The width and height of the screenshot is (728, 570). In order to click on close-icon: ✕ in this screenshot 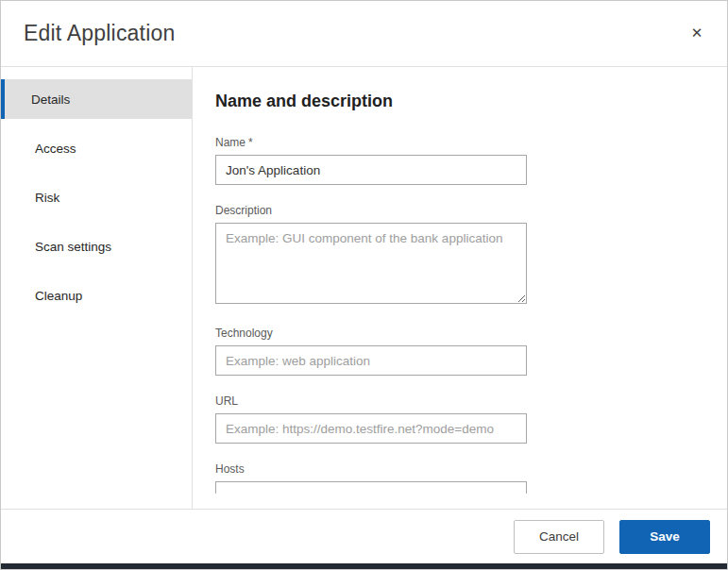, I will do `click(697, 33)`.